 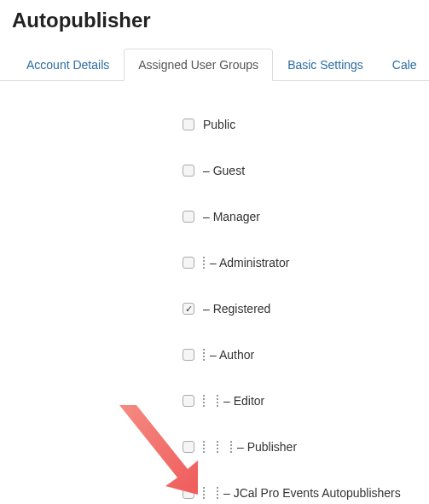 I want to click on group-label: – Manager, so click(x=232, y=217).